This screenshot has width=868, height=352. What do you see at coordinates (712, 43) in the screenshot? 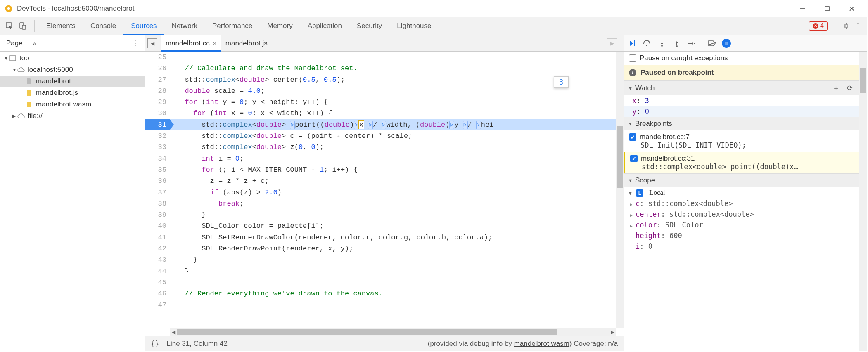
I see `deactivate-breakpoints-button` at bounding box center [712, 43].